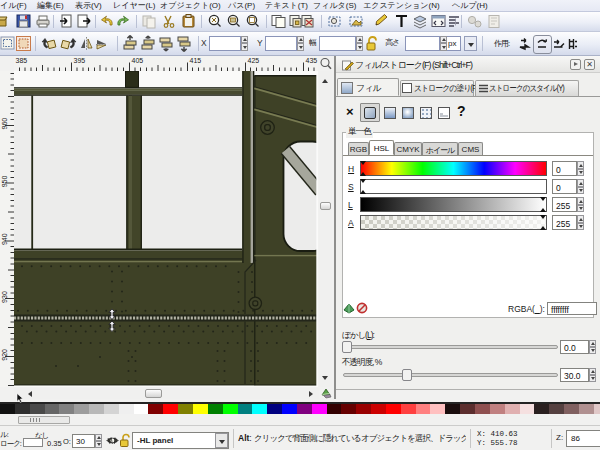 Image resolution: width=600 pixels, height=450 pixels. Describe the element at coordinates (4, 297) in the screenshot. I see `svg-text: 930` at that location.